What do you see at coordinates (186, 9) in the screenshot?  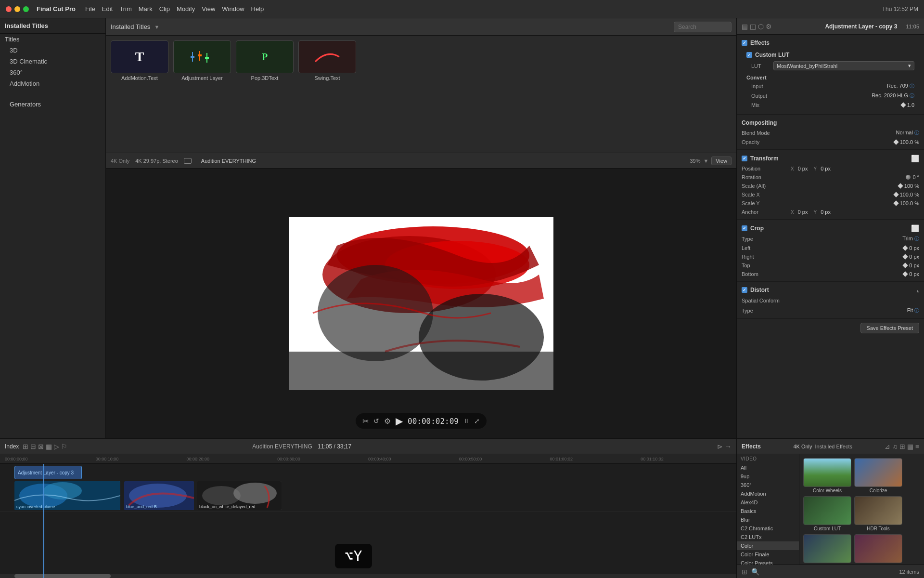 I see `menu-modify: Modify` at bounding box center [186, 9].